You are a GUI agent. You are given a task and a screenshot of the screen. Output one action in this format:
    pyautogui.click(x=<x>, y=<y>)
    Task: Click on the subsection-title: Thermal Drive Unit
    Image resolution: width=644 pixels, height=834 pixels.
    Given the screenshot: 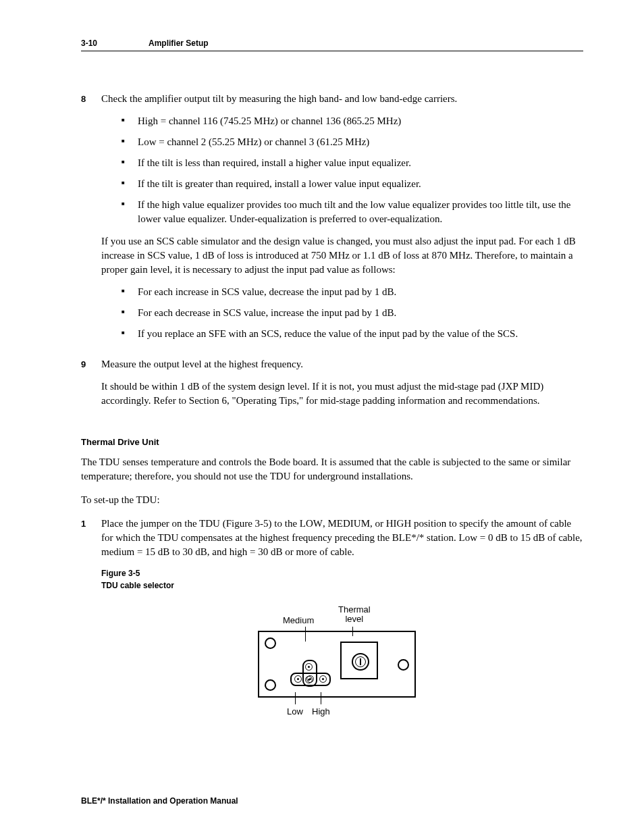 What is the action you would take?
    pyautogui.click(x=332, y=442)
    